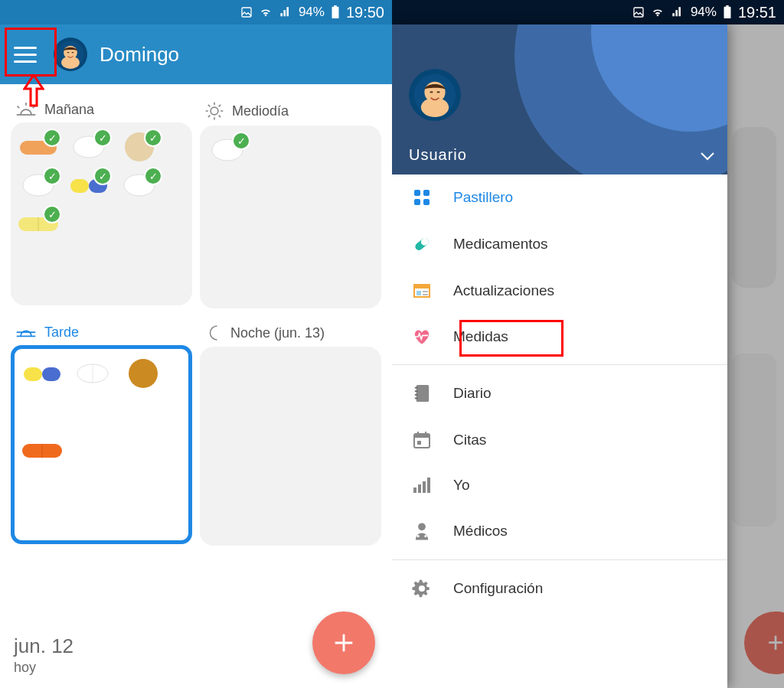 The width and height of the screenshot is (784, 688). I want to click on drawer-item-label: Médicos, so click(481, 531).